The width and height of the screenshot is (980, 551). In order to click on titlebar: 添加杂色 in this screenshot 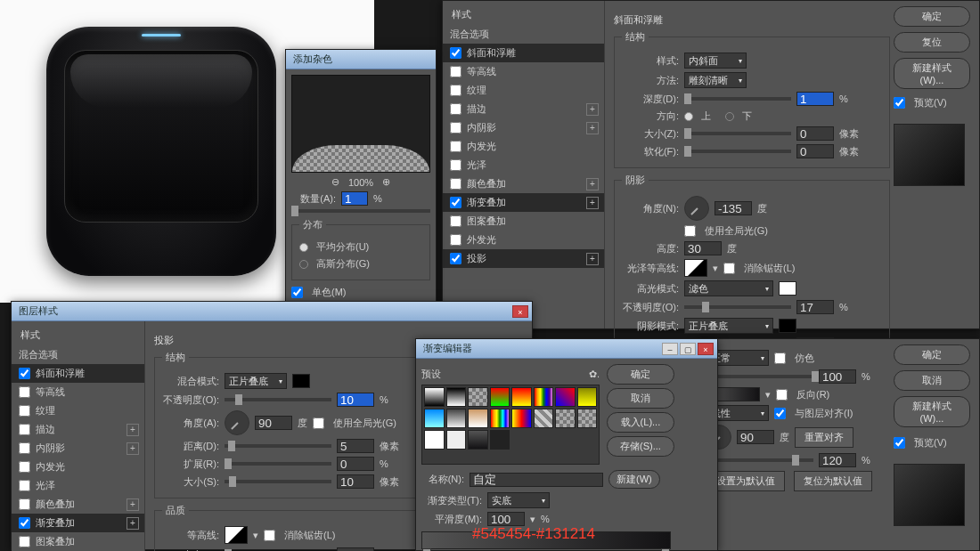, I will do `click(361, 60)`.